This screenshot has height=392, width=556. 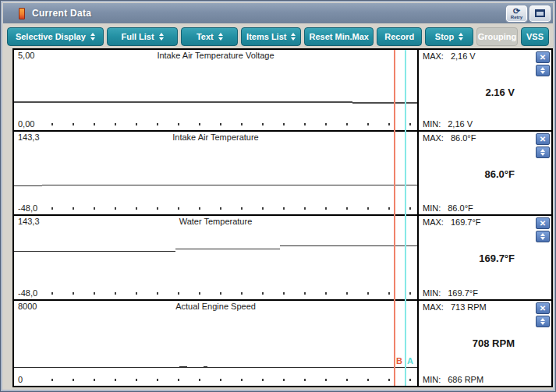 What do you see at coordinates (485, 173) in the screenshot?
I see `value-readout: MAX: 86.0°F 86.0°F MIN: 86.0°F ✕` at bounding box center [485, 173].